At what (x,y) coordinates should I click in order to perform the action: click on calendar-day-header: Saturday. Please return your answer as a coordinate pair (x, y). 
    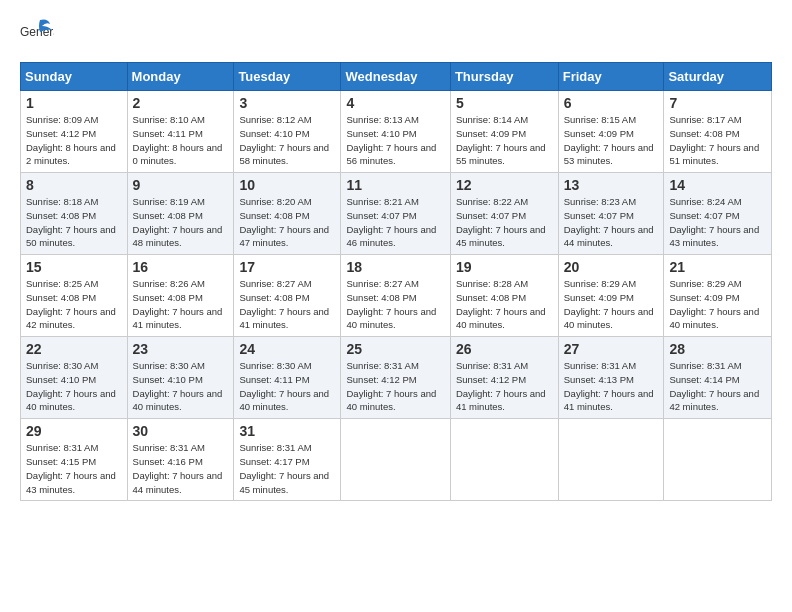
    Looking at the image, I should click on (718, 77).